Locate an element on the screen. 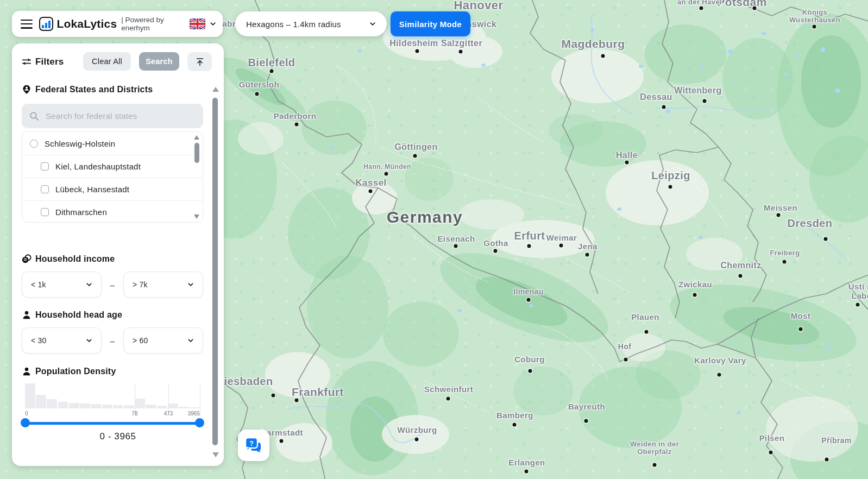 The image size is (868, 479). city-label: Dessau is located at coordinates (656, 97).